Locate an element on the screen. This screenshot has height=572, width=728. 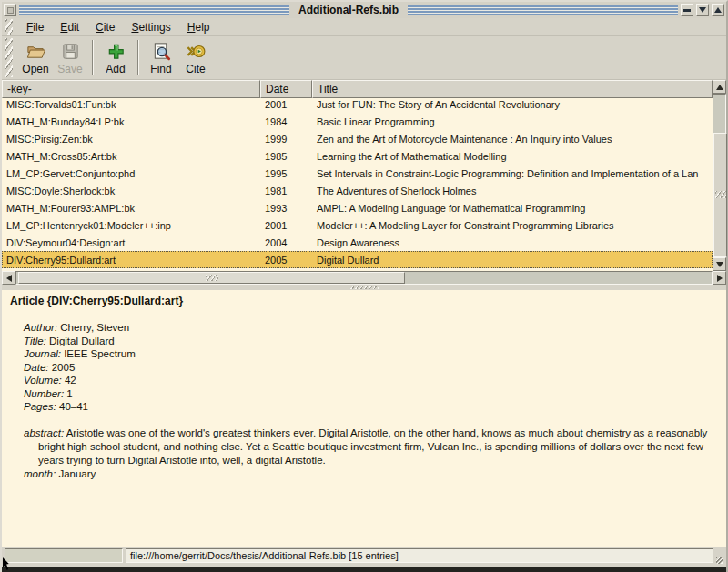
table-row: MISC:Pirsig:Zen:bk 1999 Zen and the Art … is located at coordinates (357, 138).